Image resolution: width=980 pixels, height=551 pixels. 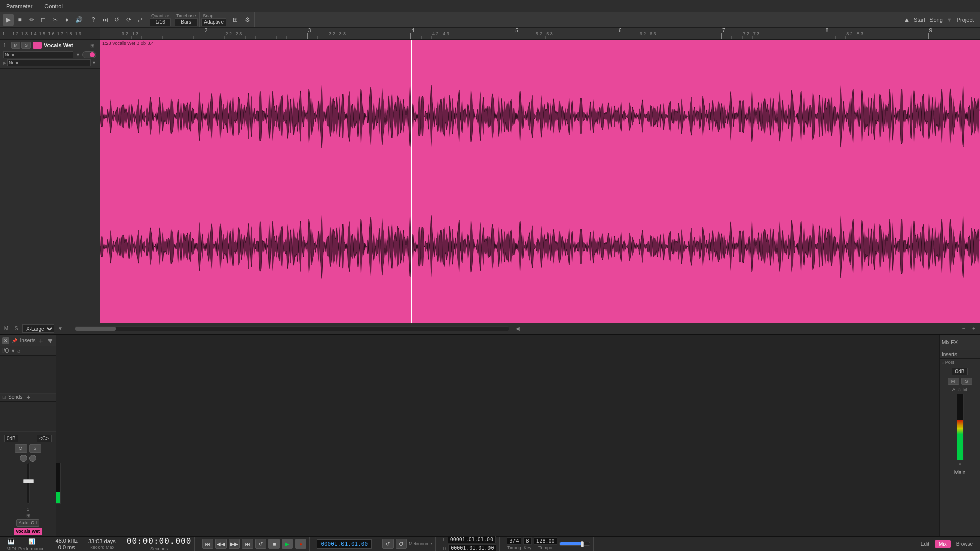 What do you see at coordinates (965, 389) in the screenshot?
I see `right-icon-c: ⊞` at bounding box center [965, 389].